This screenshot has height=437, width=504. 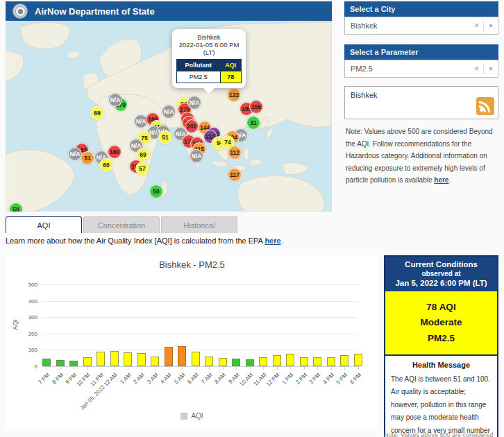 I want to click on department-of-state-seal-icon, so click(x=20, y=11).